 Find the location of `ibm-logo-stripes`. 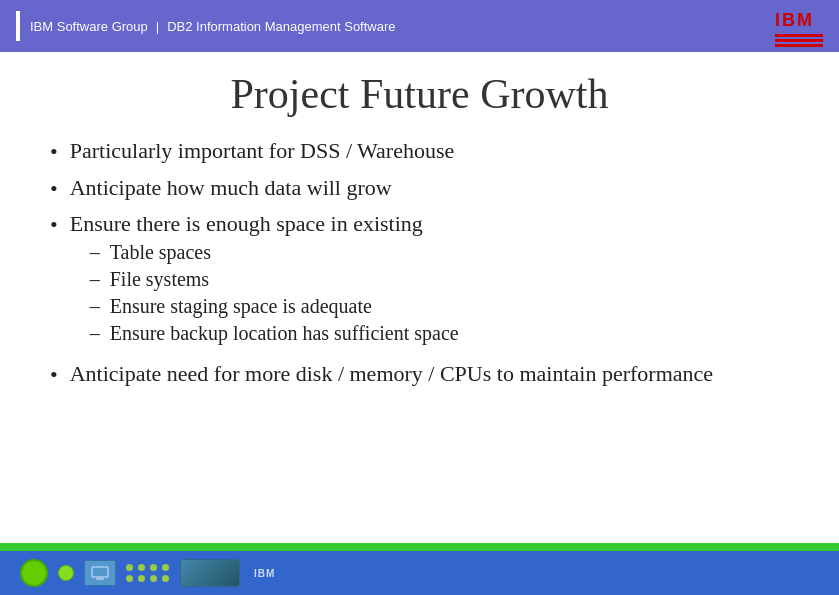

ibm-logo-stripes is located at coordinates (799, 40).